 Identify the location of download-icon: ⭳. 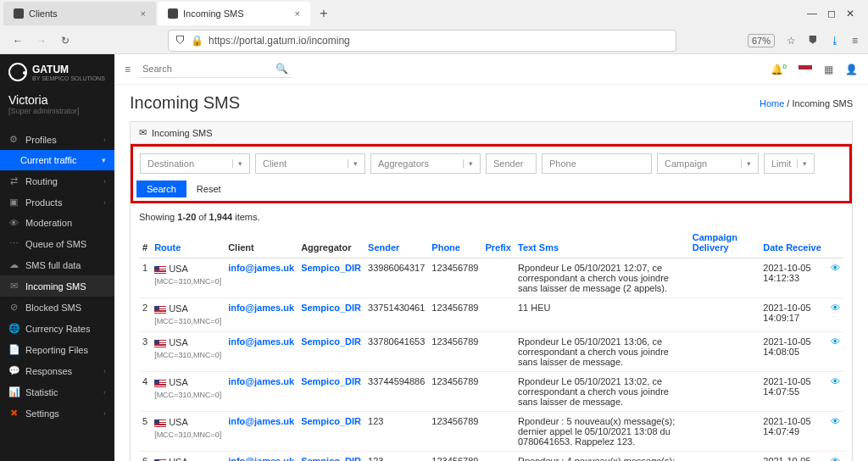
(835, 41).